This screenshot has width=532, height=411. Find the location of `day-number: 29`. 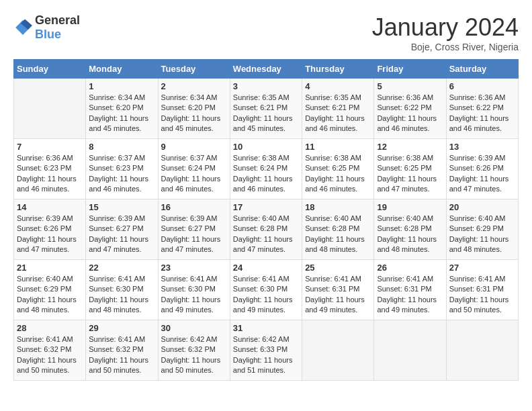

day-number: 29 is located at coordinates (122, 328).